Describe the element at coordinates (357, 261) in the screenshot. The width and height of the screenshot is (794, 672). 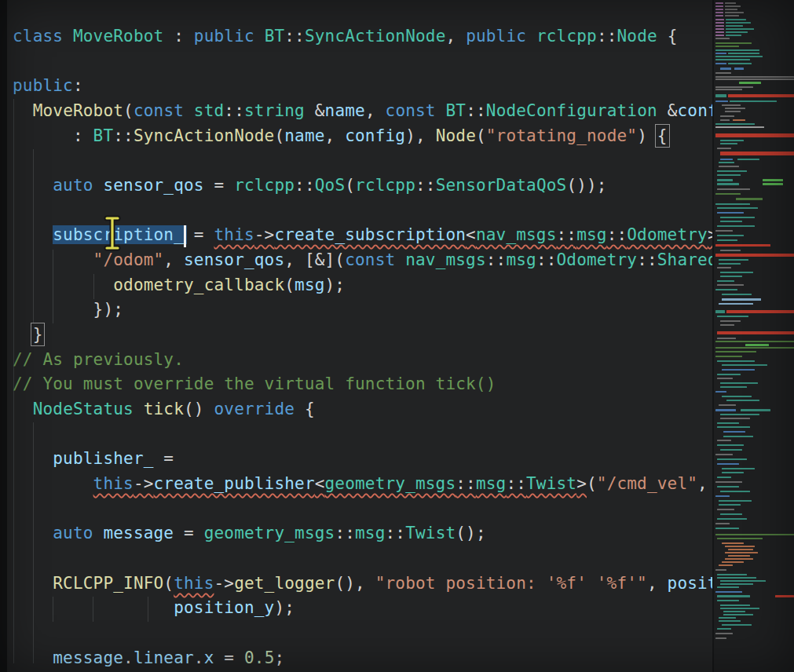
I see `code-line: "/odom", sensor_qos, [&](const nav_msgs:…` at that location.